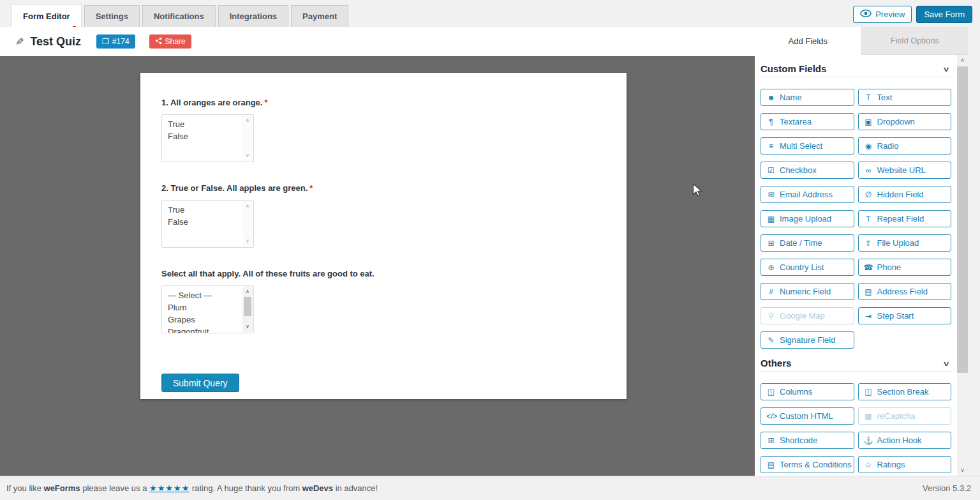 The height and width of the screenshot is (500, 980). Describe the element at coordinates (106, 42) in the screenshot. I see `copy-icon: ❐` at that location.